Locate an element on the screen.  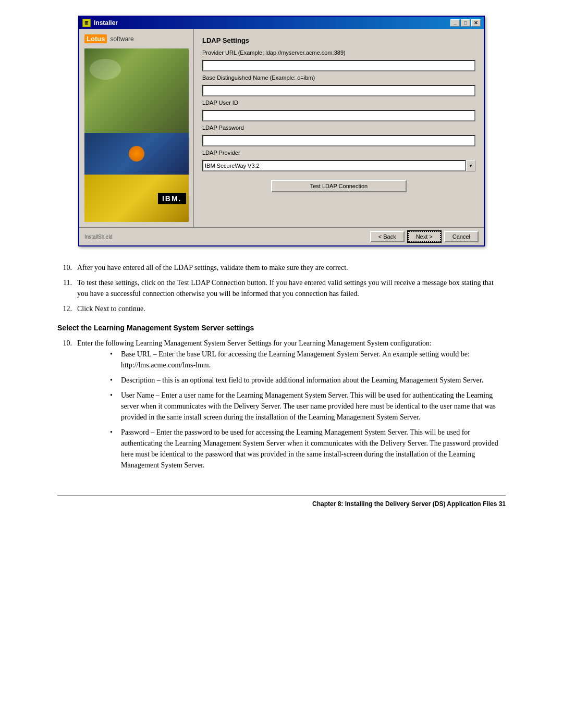
close-button: ✕ is located at coordinates (476, 23).